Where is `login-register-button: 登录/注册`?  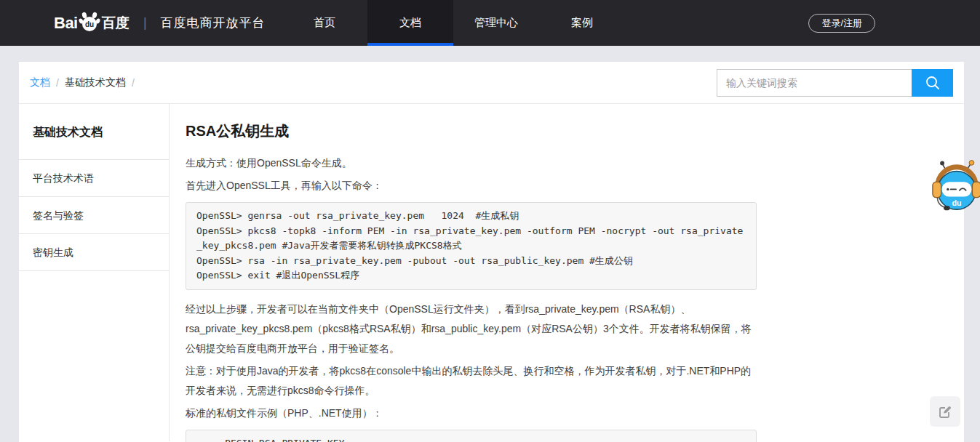
login-register-button: 登录/注册 is located at coordinates (842, 23).